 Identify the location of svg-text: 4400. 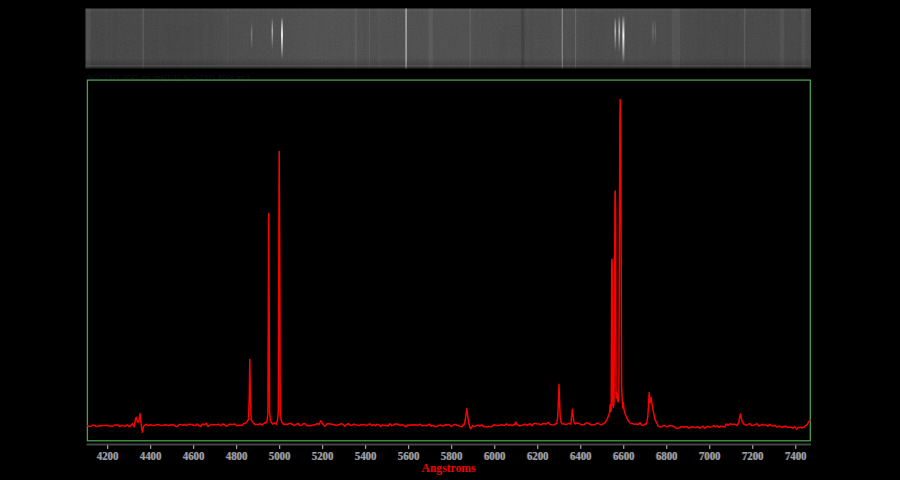
(151, 456).